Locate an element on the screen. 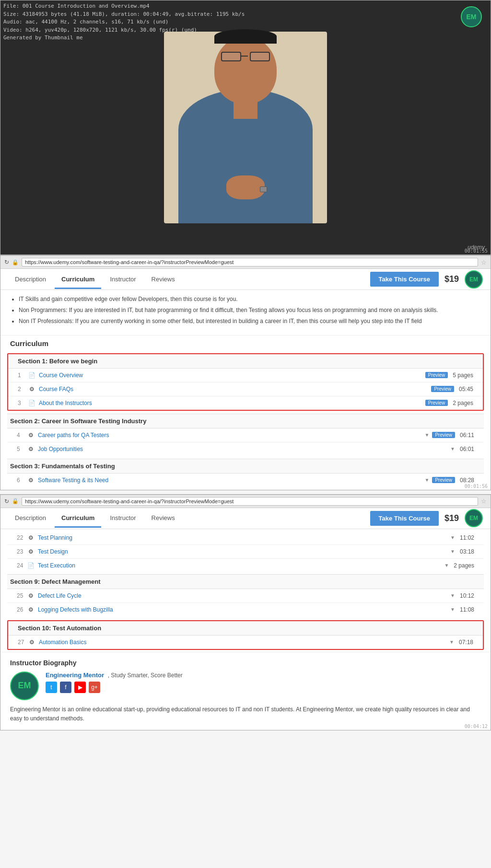 The height and width of the screenshot is (868, 491). bio-logo: EM is located at coordinates (24, 686).